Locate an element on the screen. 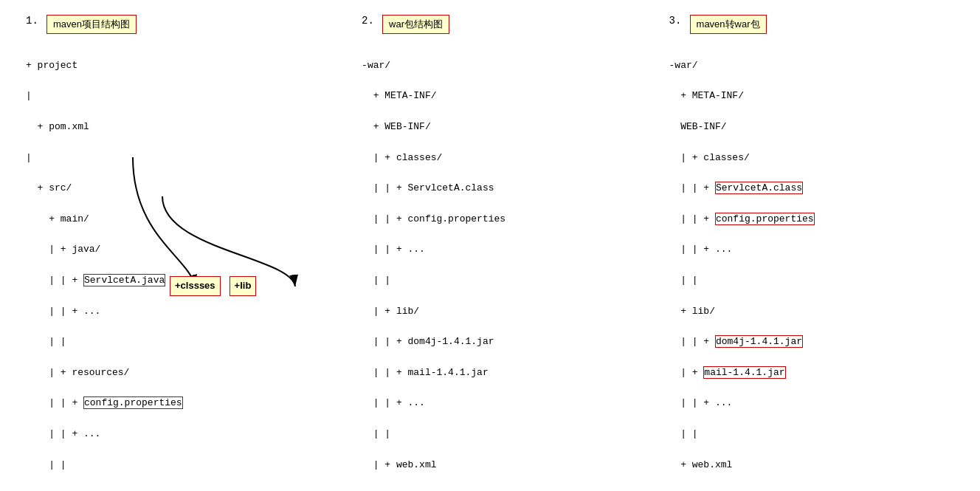 This screenshot has width=980, height=491. tree-line: | + mail-1.4.1.jar is located at coordinates (728, 372).